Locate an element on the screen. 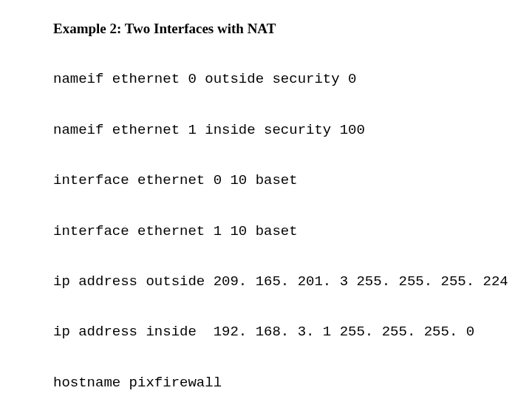  config-line: interface ethernet 0 10 baset is located at coordinates (293, 180).